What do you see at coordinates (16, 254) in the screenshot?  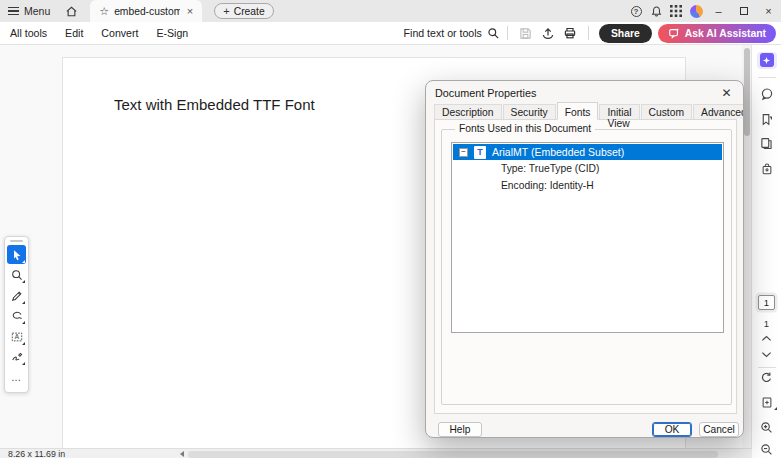 I see `select-tool-button` at bounding box center [16, 254].